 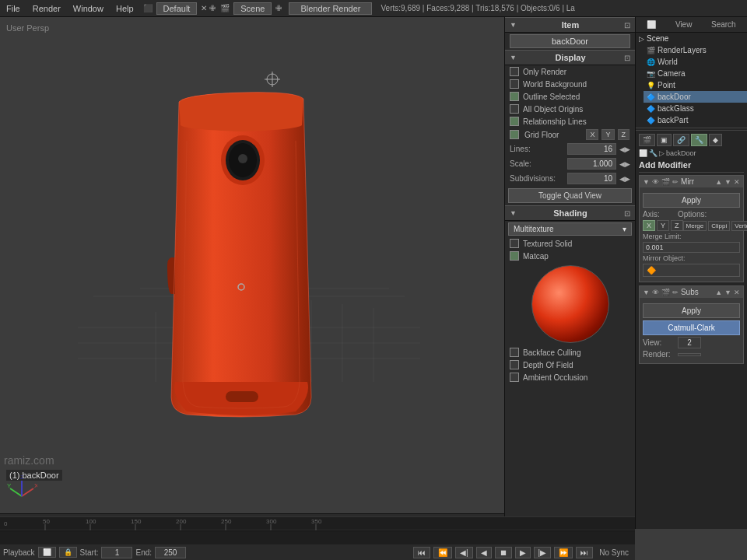 What do you see at coordinates (514, 96) in the screenshot?
I see `outline-selected-checkbox` at bounding box center [514, 96].